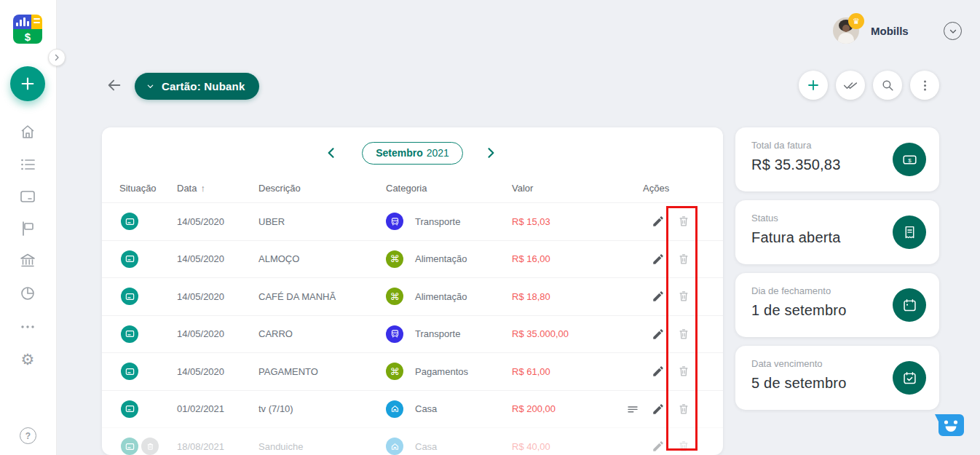 The height and width of the screenshot is (455, 980). I want to click on next-month-chevron-icon, so click(492, 153).